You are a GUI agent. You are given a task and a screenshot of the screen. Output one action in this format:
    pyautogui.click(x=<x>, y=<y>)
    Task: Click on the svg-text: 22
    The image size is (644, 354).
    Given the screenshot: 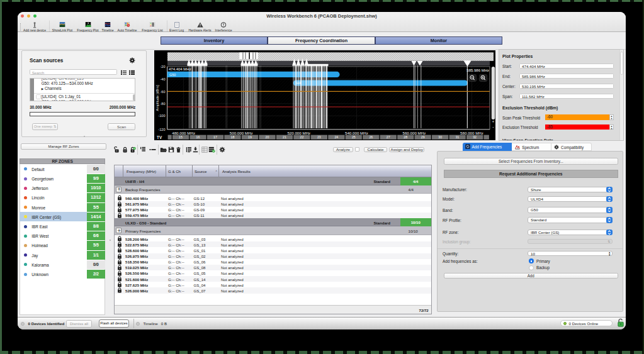 What is the action you would take?
    pyautogui.click(x=302, y=137)
    